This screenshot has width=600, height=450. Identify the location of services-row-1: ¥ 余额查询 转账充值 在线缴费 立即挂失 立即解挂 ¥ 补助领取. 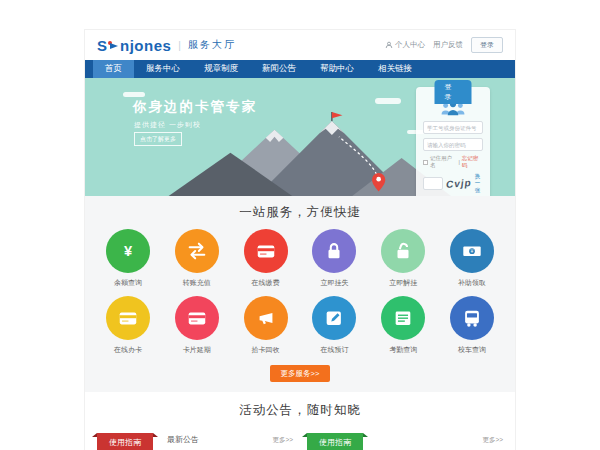
(300, 258).